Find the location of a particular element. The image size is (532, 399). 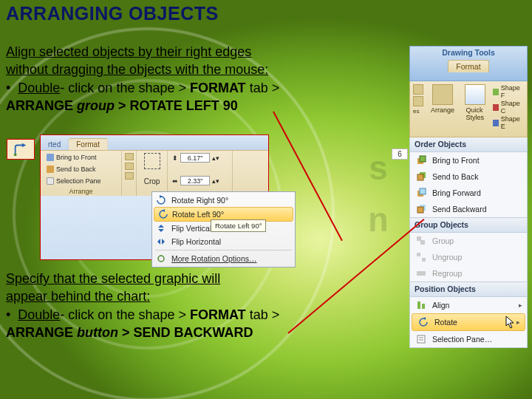

shape-effects: Shape E is located at coordinates (508, 123).